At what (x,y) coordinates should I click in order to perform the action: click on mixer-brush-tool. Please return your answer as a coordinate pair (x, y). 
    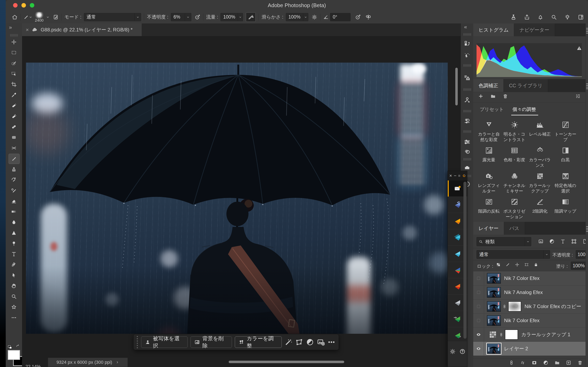
    Looking at the image, I should click on (14, 190).